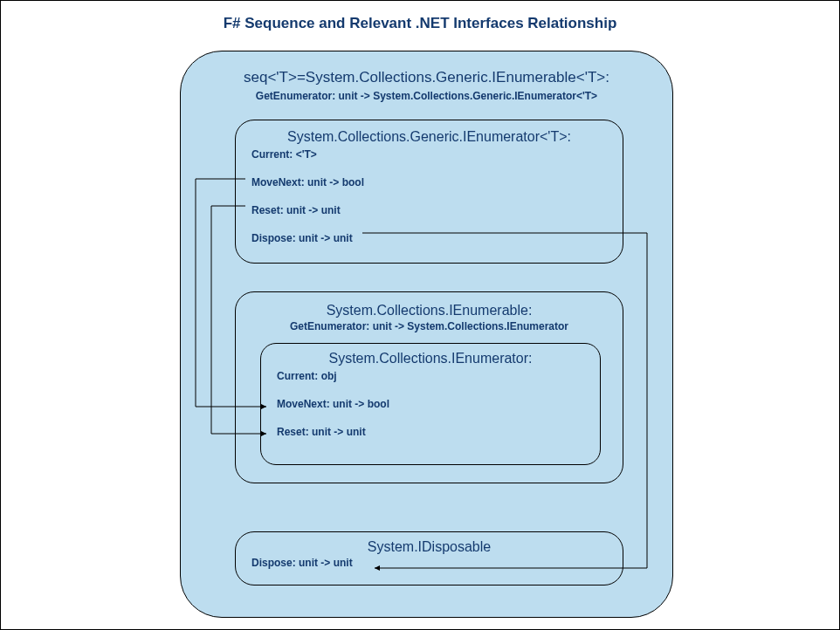 The image size is (840, 630). Describe the element at coordinates (430, 558) in the screenshot. I see `idisposable-box: System.IDisposable Dispose: unit -> unit` at that location.